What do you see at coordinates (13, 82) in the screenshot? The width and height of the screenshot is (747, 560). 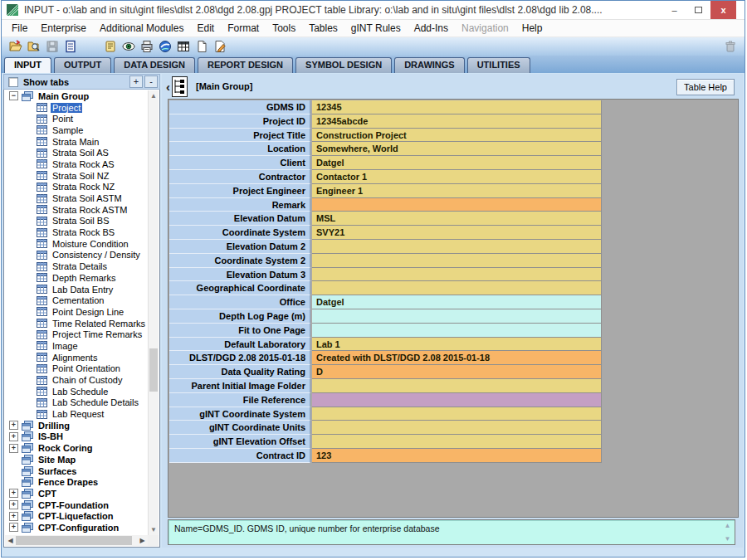 I see `show-tabs-checkbox` at bounding box center [13, 82].